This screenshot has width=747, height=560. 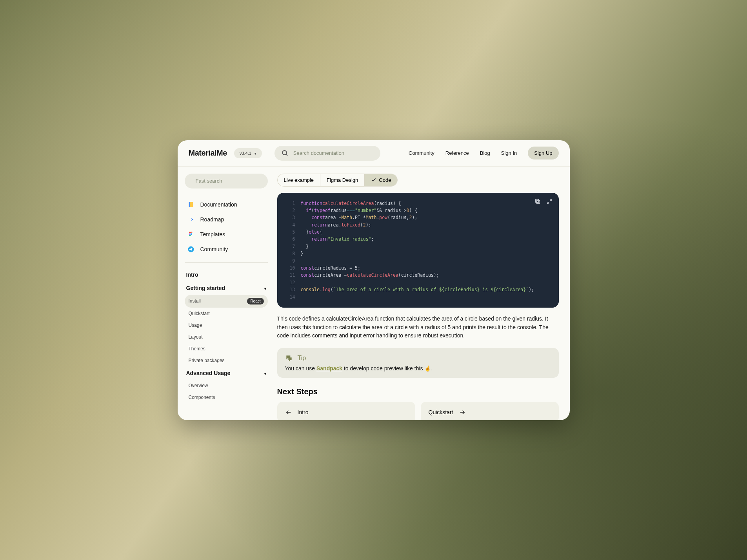 What do you see at coordinates (226, 386) in the screenshot?
I see `sidebar-sub-overview: Overview` at bounding box center [226, 386].